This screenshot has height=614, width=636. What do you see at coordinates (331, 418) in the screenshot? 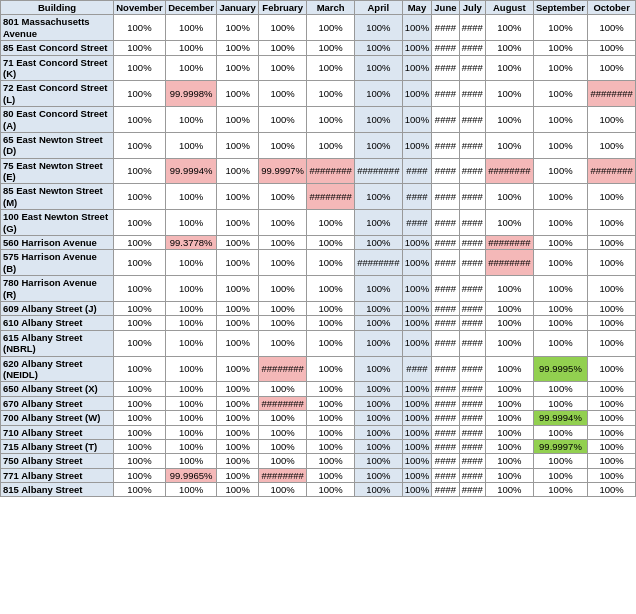
I see `cell-18-4: 100%` at bounding box center [331, 418].